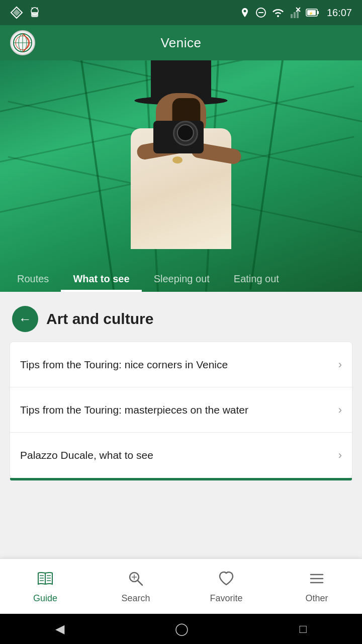  What do you see at coordinates (176, 364) in the screenshot?
I see `list-item-text: Tips from the Touring: nice corners in V…` at bounding box center [176, 364].